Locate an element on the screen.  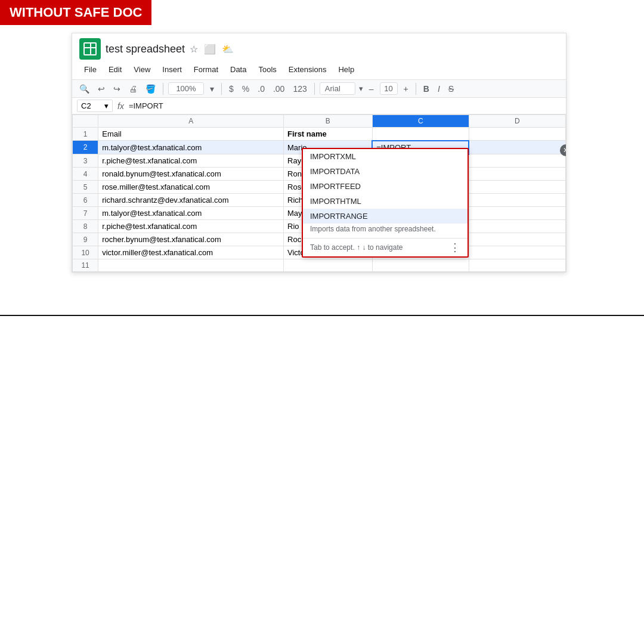
top-banner-label: WITHOUT SAFE DOC is located at coordinates (76, 12).